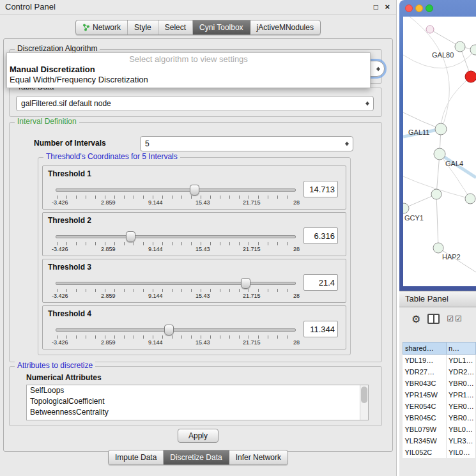  What do you see at coordinates (136, 457) in the screenshot?
I see `tab-impute-data: Impute Data` at bounding box center [136, 457].